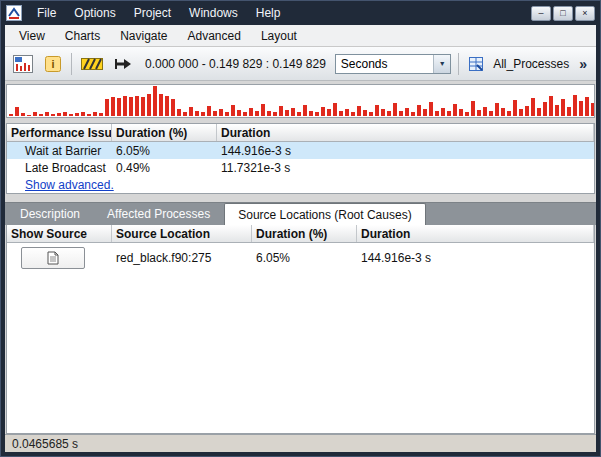 This screenshot has width=601, height=457. I want to click on issue-duration: 144.916e-3 s, so click(406, 151).